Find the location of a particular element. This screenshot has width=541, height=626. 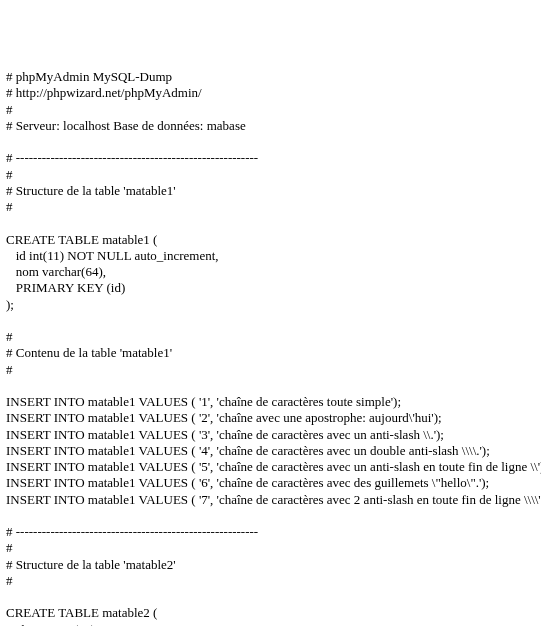

dump-line: # Serveur: localhost Base de données: ma… is located at coordinates (270, 126).